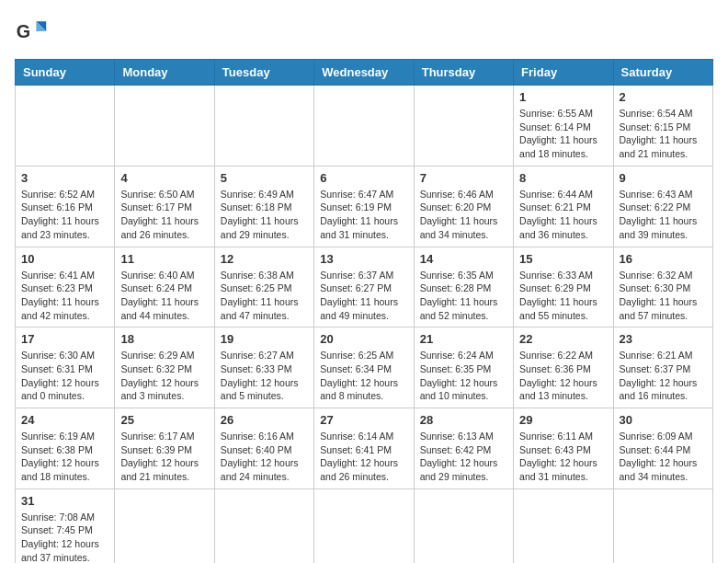  Describe the element at coordinates (663, 368) in the screenshot. I see `calendar-cell: 23Sunrise: 6:21 AMSunset: 6:37 PMDayligh…` at that location.